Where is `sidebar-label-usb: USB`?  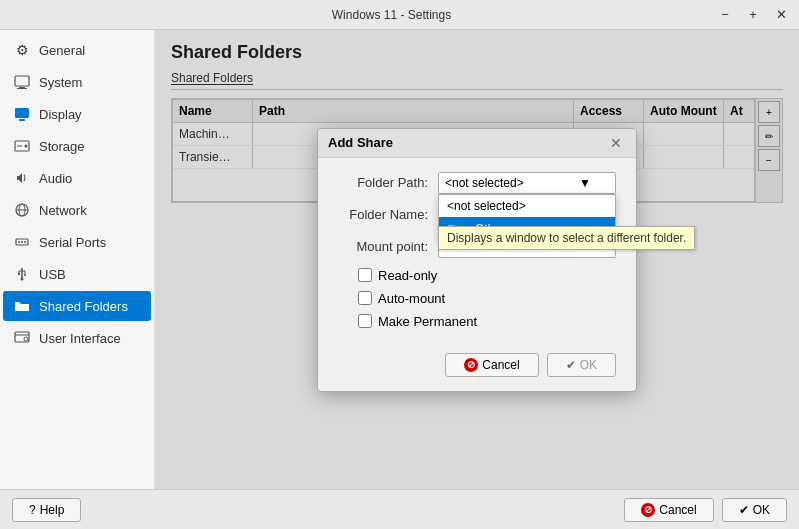 sidebar-label-usb: USB is located at coordinates (52, 274).